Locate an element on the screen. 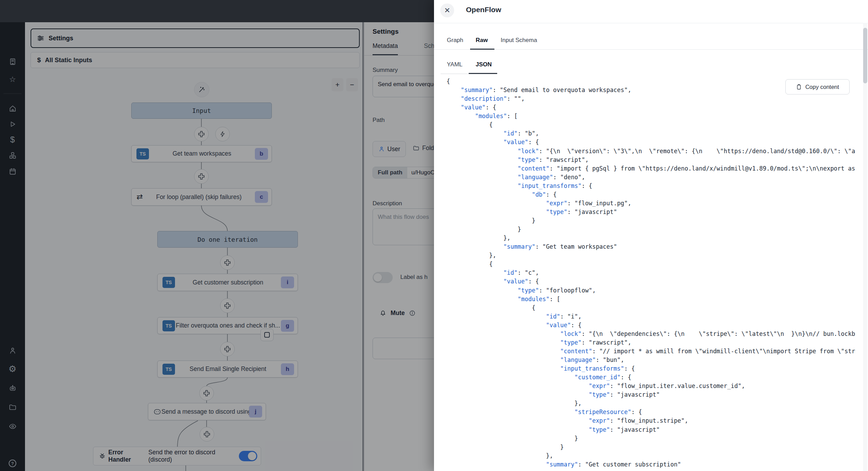 Image resolution: width=868 pixels, height=471 pixels. tabbar-divider is located at coordinates (651, 49).